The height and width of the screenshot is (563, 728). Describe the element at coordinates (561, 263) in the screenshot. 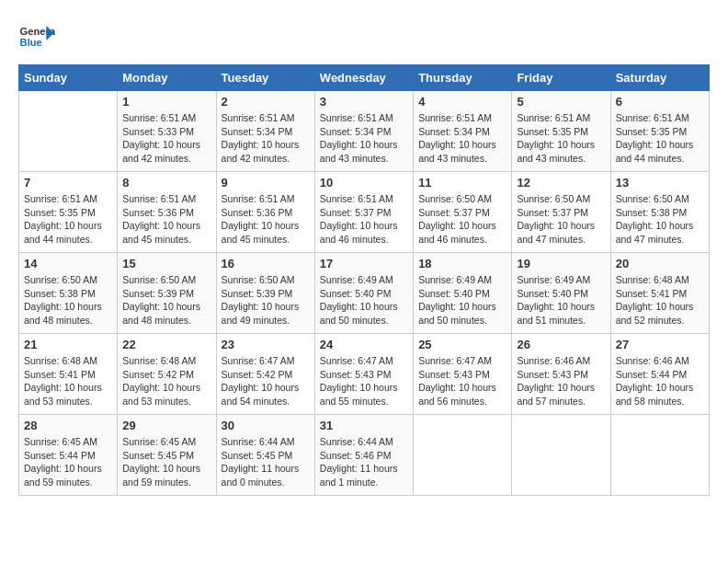

I see `day-number: 19` at that location.